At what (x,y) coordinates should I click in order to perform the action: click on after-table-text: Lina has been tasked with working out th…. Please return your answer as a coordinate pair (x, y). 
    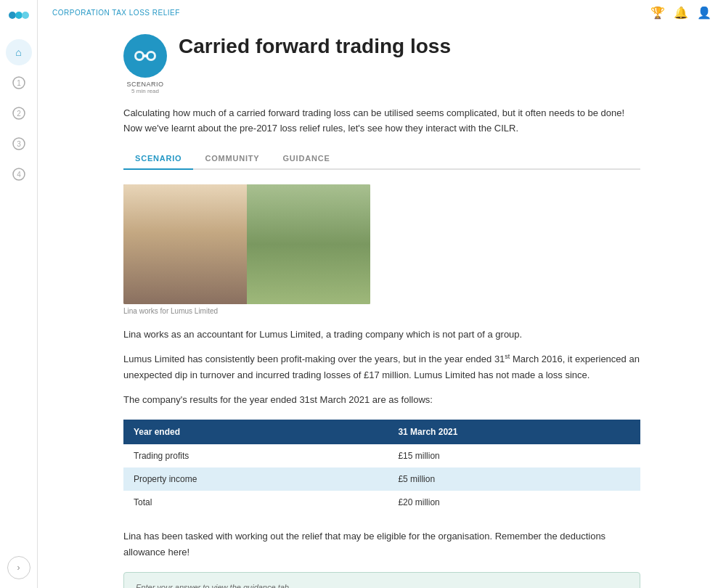
    Looking at the image, I should click on (382, 544).